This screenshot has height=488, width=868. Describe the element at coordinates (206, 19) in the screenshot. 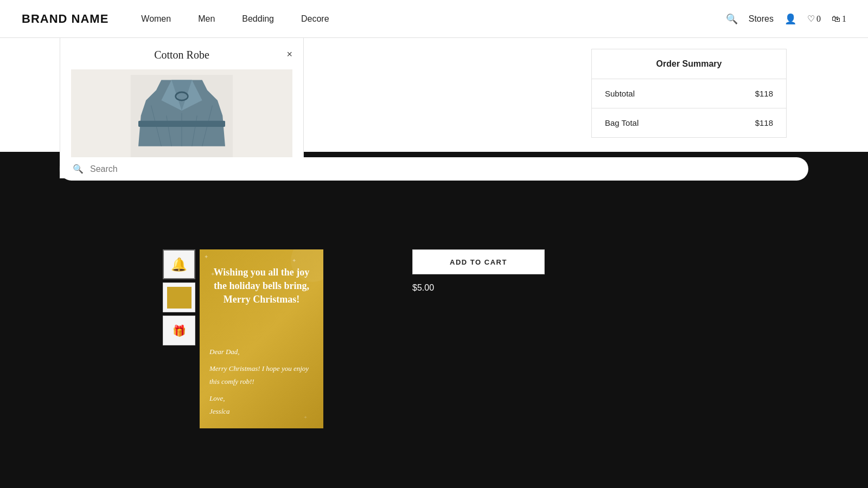

I see `nav-men: Men` at that location.